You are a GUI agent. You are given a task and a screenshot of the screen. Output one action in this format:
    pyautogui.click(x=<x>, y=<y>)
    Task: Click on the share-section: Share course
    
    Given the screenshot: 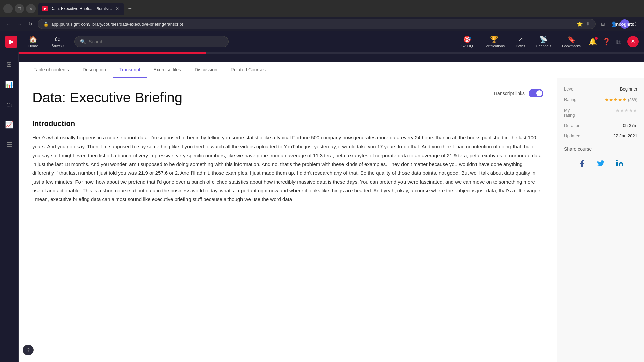 What is the action you would take?
    pyautogui.click(x=600, y=158)
    